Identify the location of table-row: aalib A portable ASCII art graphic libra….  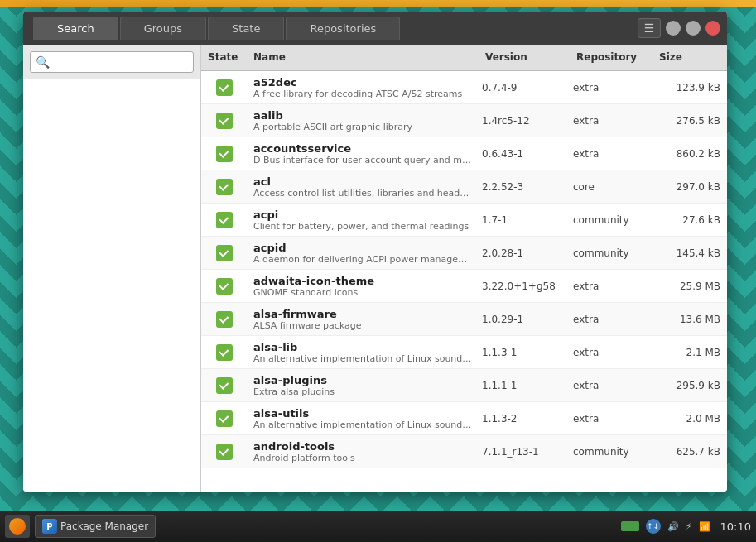
(464, 121).